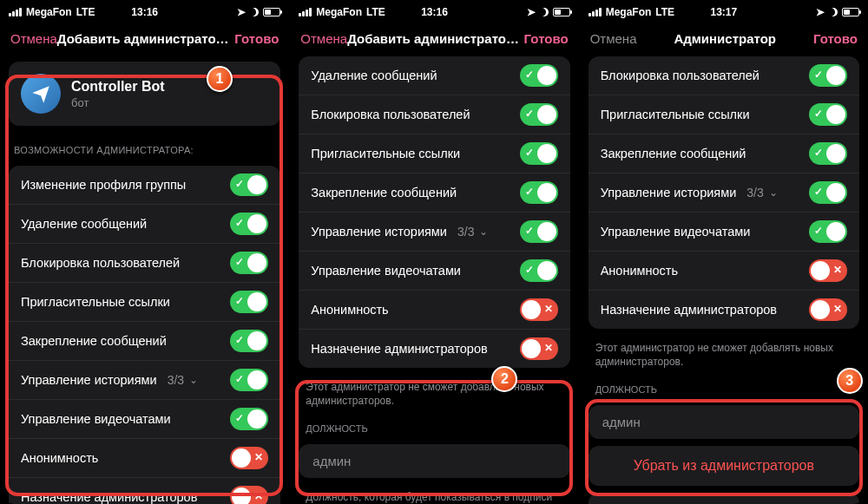  Describe the element at coordinates (434, 494) in the screenshot. I see `role-hint: Должность, которая будет показываться в …` at that location.